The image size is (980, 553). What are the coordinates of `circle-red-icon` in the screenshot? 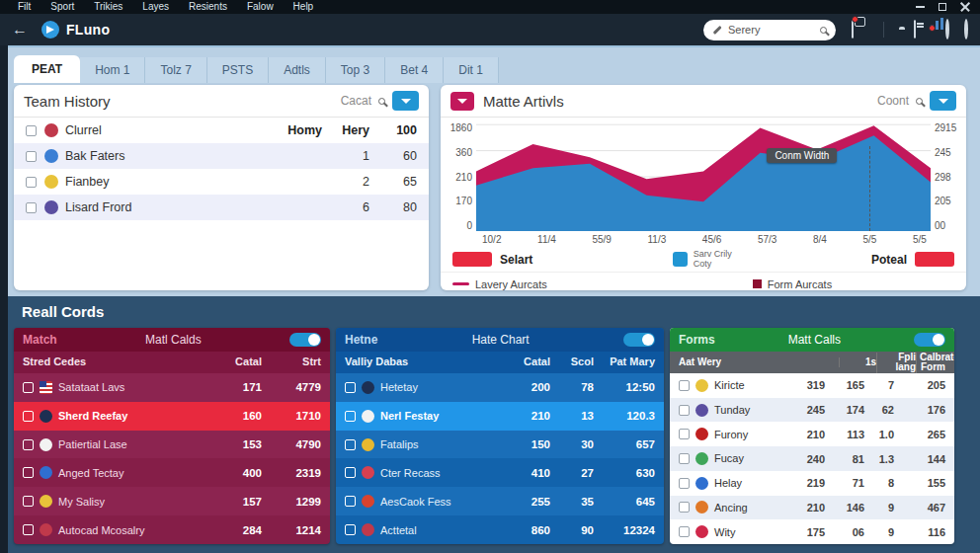 It's located at (45, 529).